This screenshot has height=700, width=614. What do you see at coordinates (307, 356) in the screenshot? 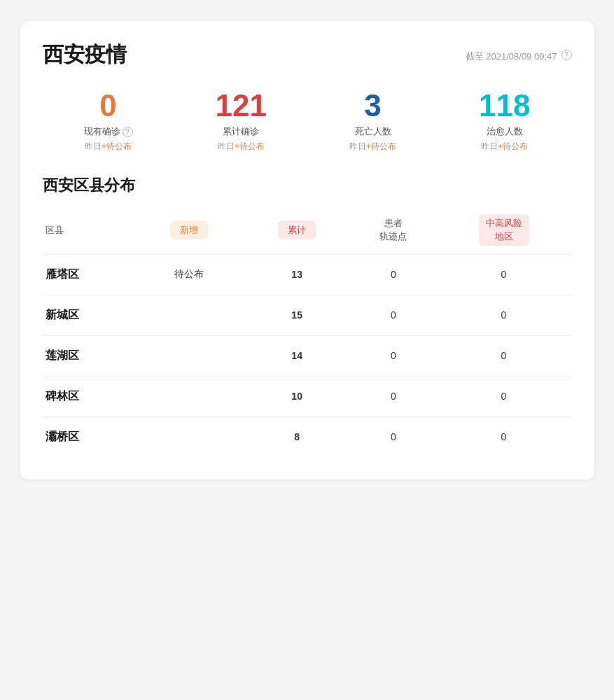
I see `table-row: 莲湖区1400` at bounding box center [307, 356].